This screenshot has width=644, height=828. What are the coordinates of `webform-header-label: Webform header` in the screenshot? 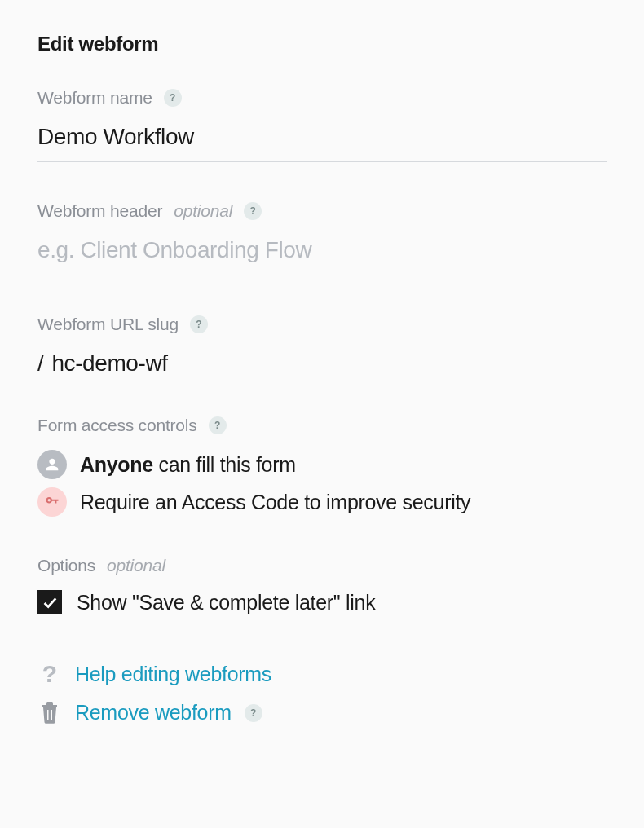 It's located at (99, 211).